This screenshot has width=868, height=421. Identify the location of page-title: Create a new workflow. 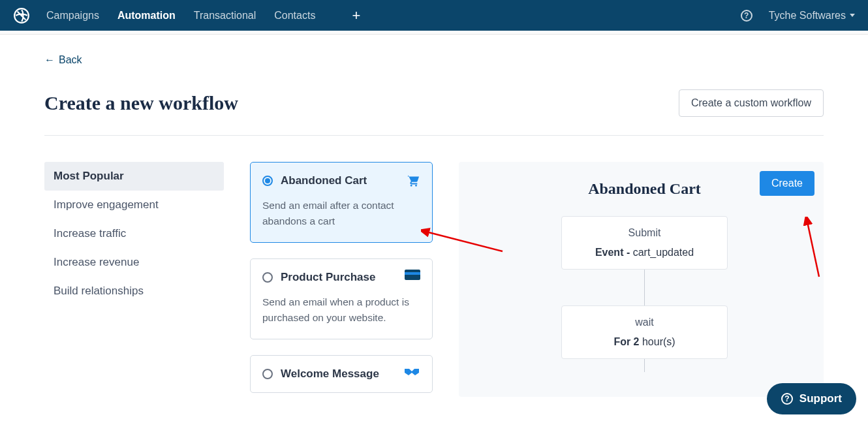
(141, 103).